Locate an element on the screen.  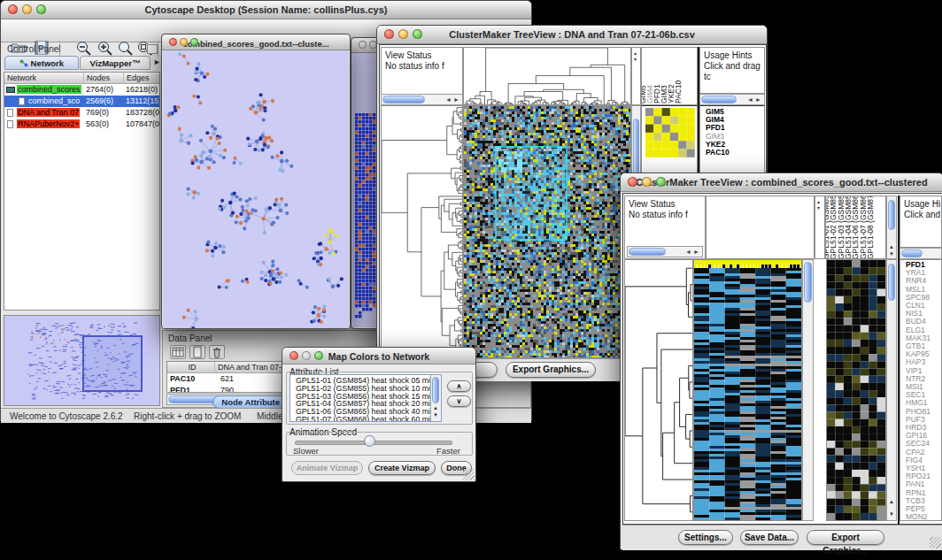
usage-hints-hscrollbar: ◄► is located at coordinates (732, 99).